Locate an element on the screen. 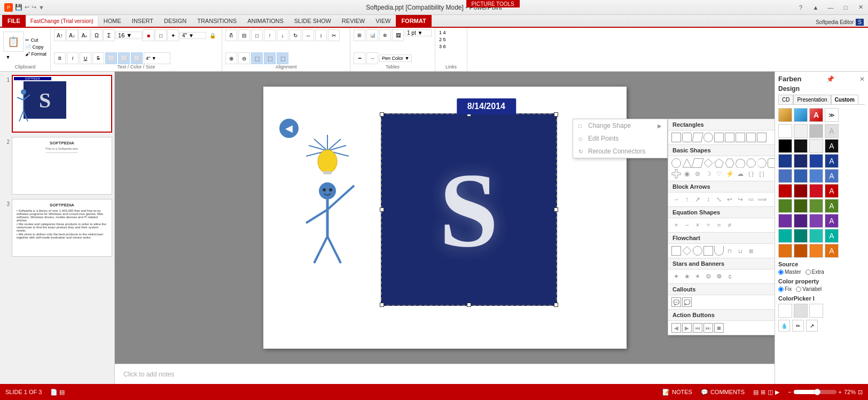 This screenshot has height=400, width=868. action-btn-4: ⏭ is located at coordinates (708, 328).